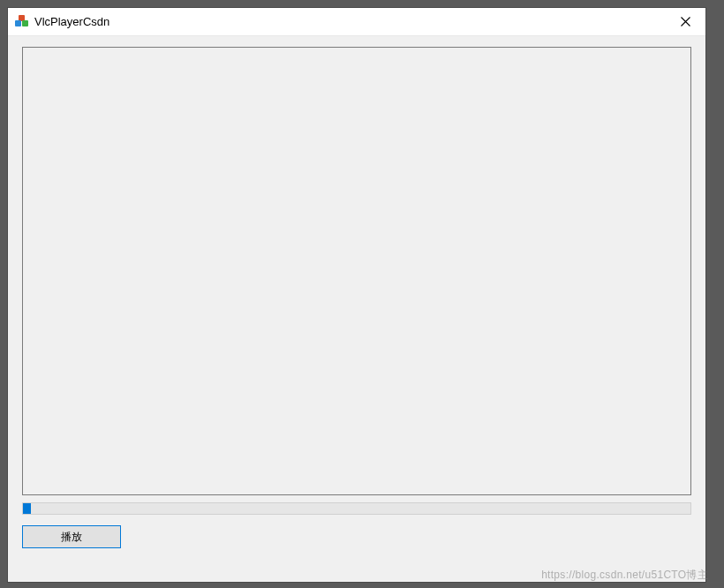  What do you see at coordinates (685, 21) in the screenshot?
I see `close-icon` at bounding box center [685, 21].